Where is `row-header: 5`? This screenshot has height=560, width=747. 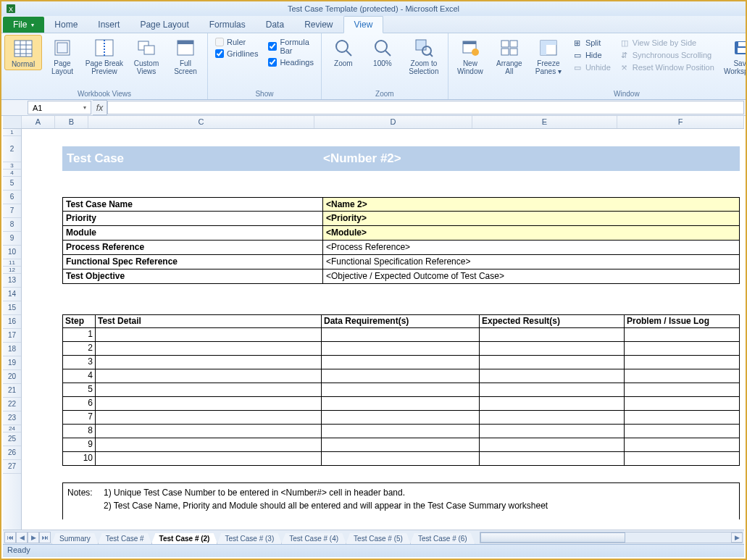 row-header: 5 is located at coordinates (12, 184).